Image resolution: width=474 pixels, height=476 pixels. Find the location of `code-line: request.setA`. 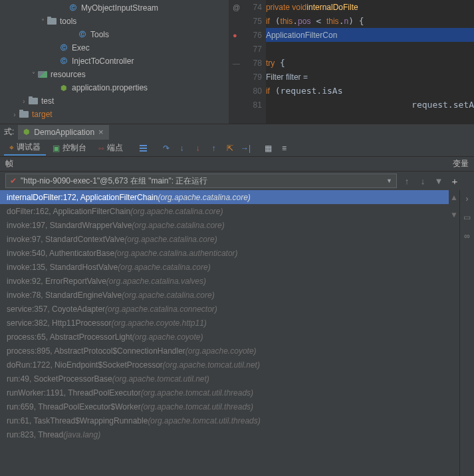

code-line: request.setA is located at coordinates (370, 105).